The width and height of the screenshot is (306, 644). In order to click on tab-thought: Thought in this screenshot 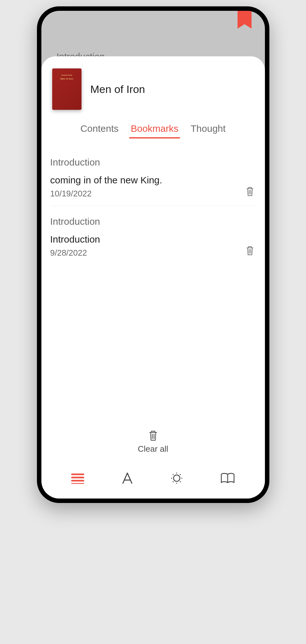, I will do `click(208, 130)`.